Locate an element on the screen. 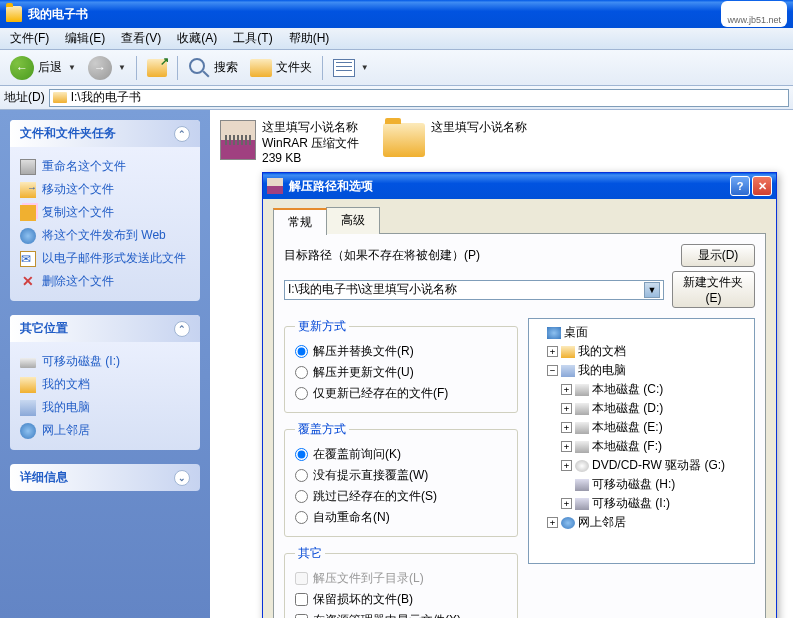 Image resolution: width=793 pixels, height=618 pixels. rename-icon is located at coordinates (28, 167).